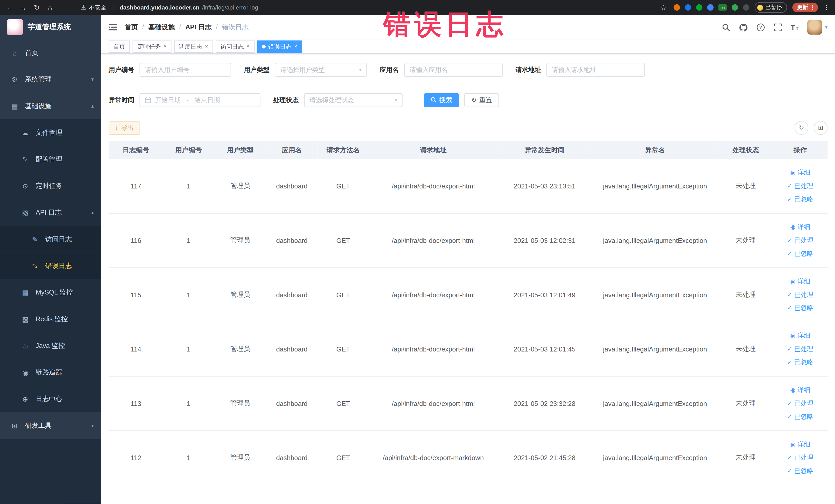 The height and width of the screenshot is (504, 835). Describe the element at coordinates (194, 46) in the screenshot. I see `tab-调度日志: 调度日志×` at that location.